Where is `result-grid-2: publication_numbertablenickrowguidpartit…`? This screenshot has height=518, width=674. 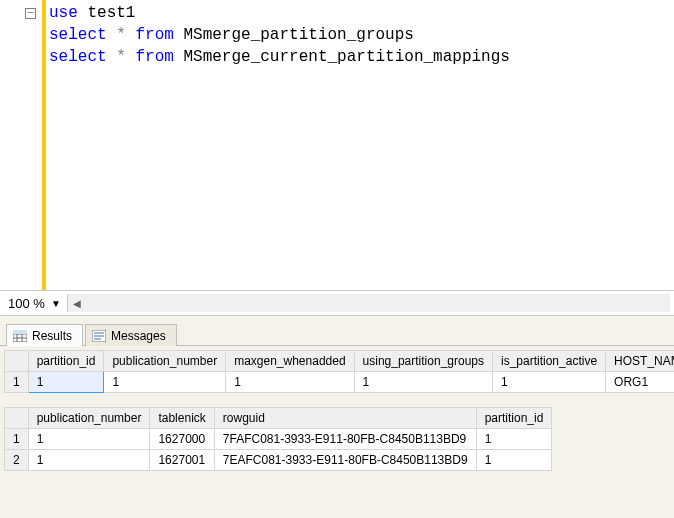 result-grid-2: publication_numbertablenickrowguidpartit… is located at coordinates (339, 439).